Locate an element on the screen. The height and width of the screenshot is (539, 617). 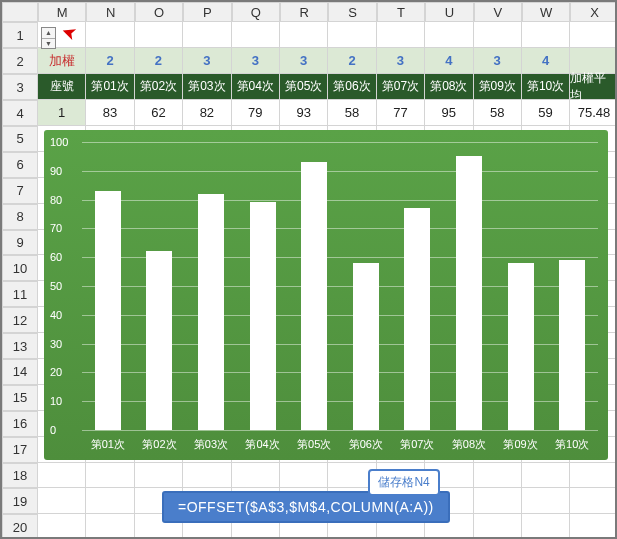
col-header-cell: 第09次 is located at coordinates (498, 87).